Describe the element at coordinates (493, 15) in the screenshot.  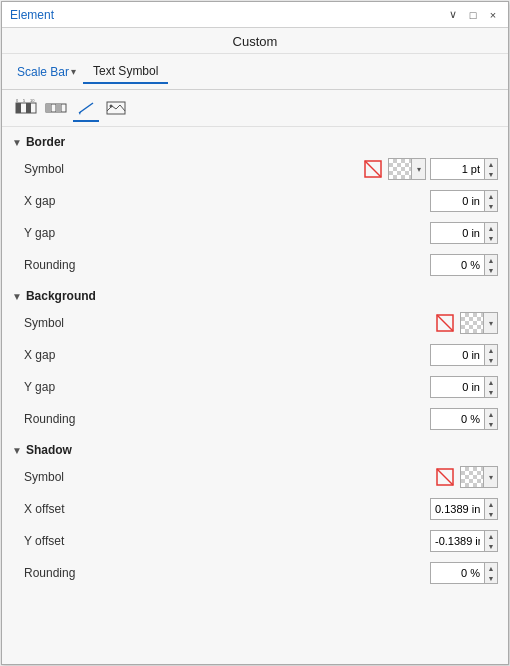
I see `close-button: ×` at that location.